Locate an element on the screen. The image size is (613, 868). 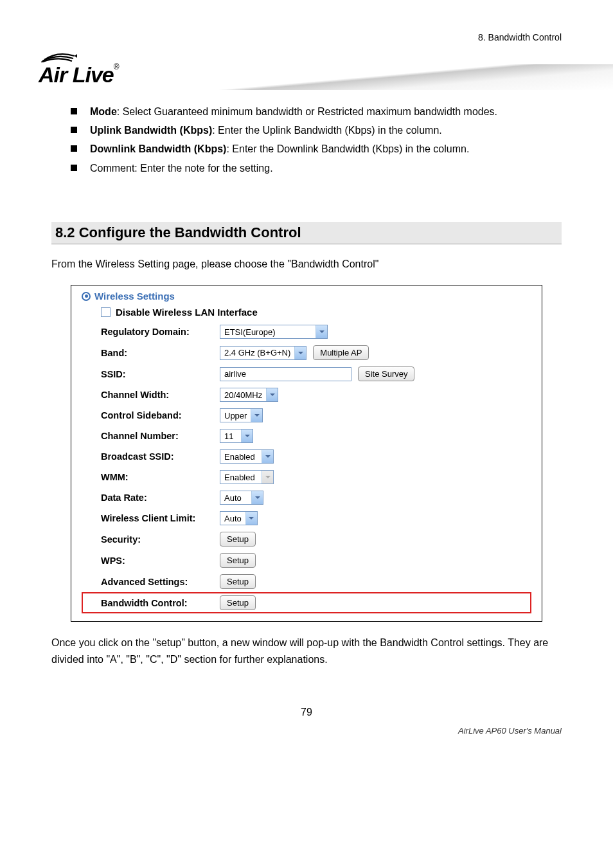
ssid-input: airlive is located at coordinates (285, 374).